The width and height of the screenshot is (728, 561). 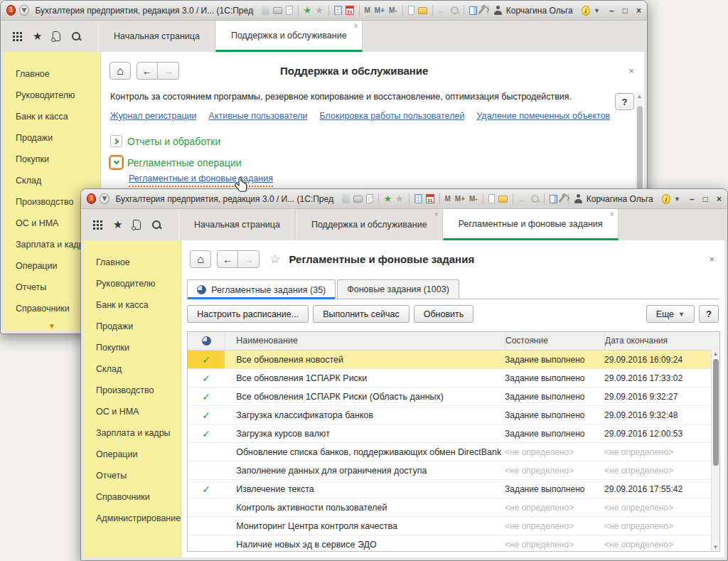 What do you see at coordinates (454, 378) in the screenshot?
I see `table-row: Все обновления 1СПАРК Риски Задание выпо…` at bounding box center [454, 378].